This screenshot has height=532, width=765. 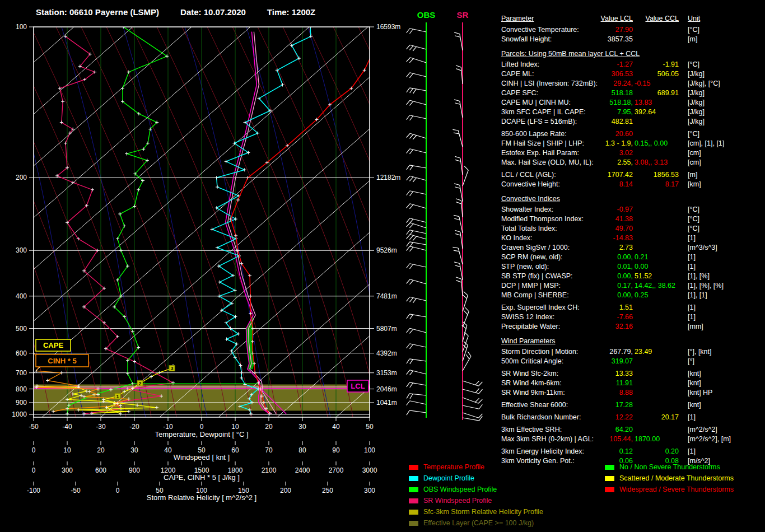 I want to click on param-label: KO Index:, so click(x=517, y=238).